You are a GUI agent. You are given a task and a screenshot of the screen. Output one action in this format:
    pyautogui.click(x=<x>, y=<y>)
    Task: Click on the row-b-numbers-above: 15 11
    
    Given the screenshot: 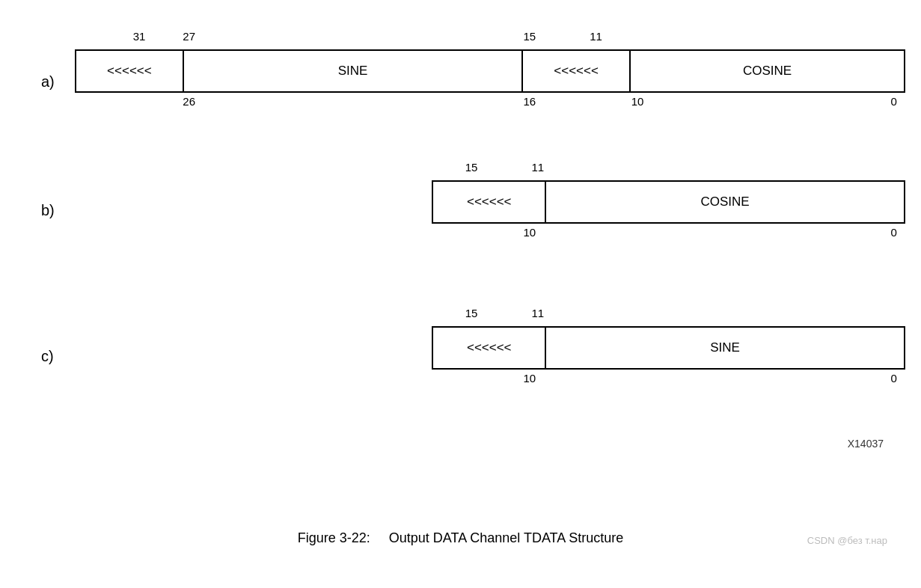 What is the action you would take?
    pyautogui.click(x=490, y=171)
    